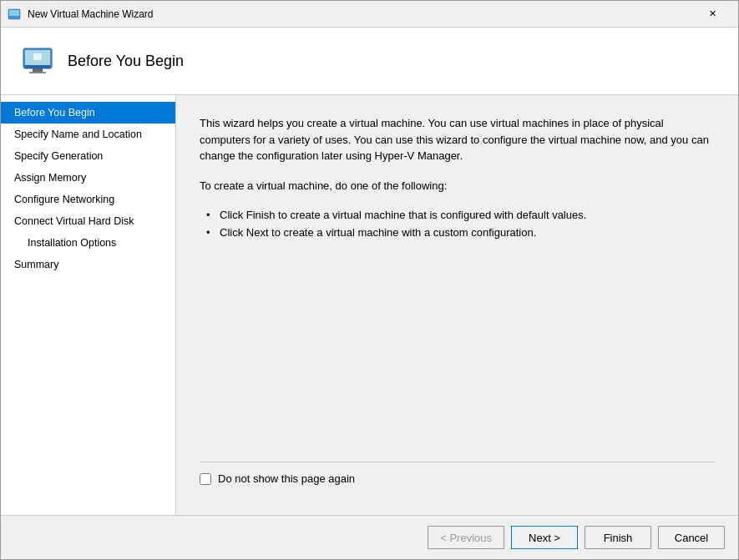  What do you see at coordinates (89, 134) in the screenshot?
I see `sidebar-item-specify-name: Specify Name and Location` at bounding box center [89, 134].